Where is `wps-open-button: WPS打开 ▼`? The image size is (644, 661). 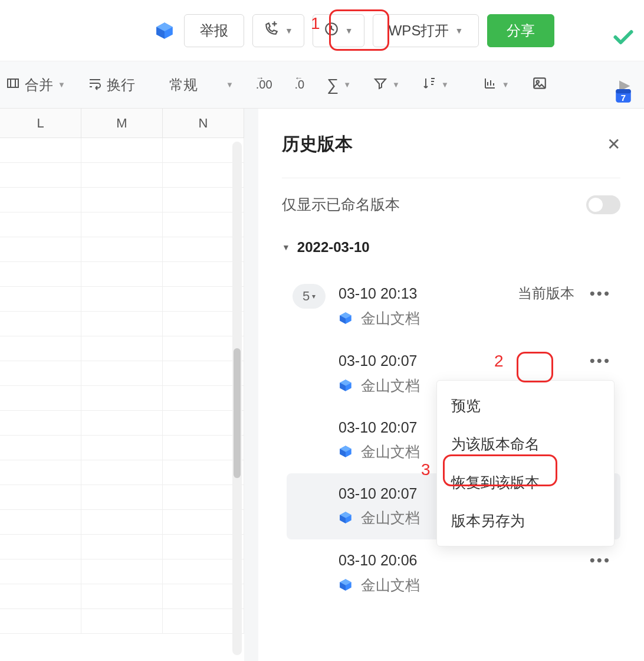 wps-open-button: WPS打开 ▼ is located at coordinates (426, 31).